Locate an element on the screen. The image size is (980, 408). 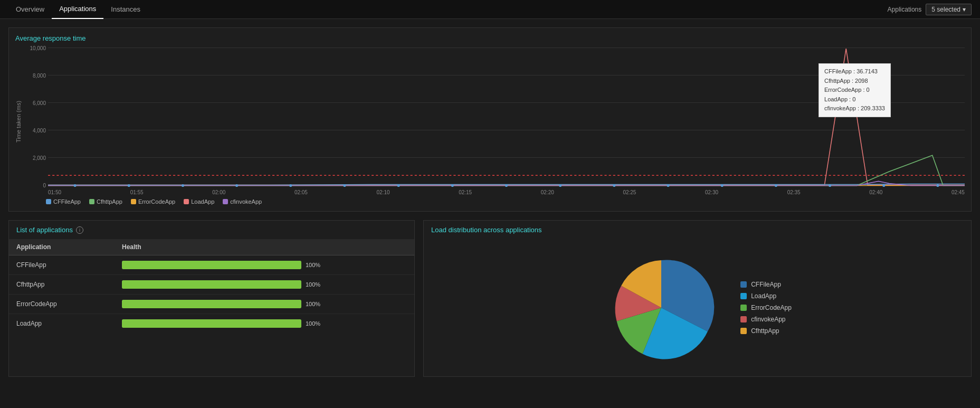
table-row: ErrorCodeApp 100% is located at coordinates (212, 304).